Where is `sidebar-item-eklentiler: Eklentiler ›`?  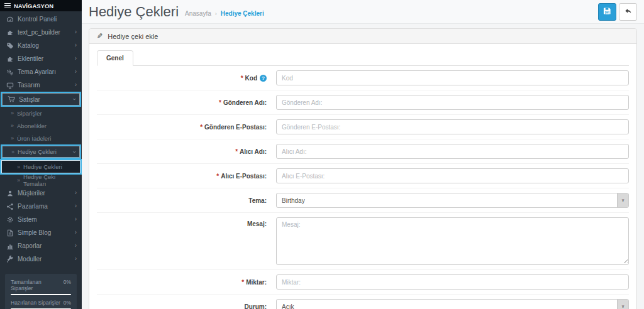 sidebar-item-eklentiler: Eklentiler › is located at coordinates (41, 59).